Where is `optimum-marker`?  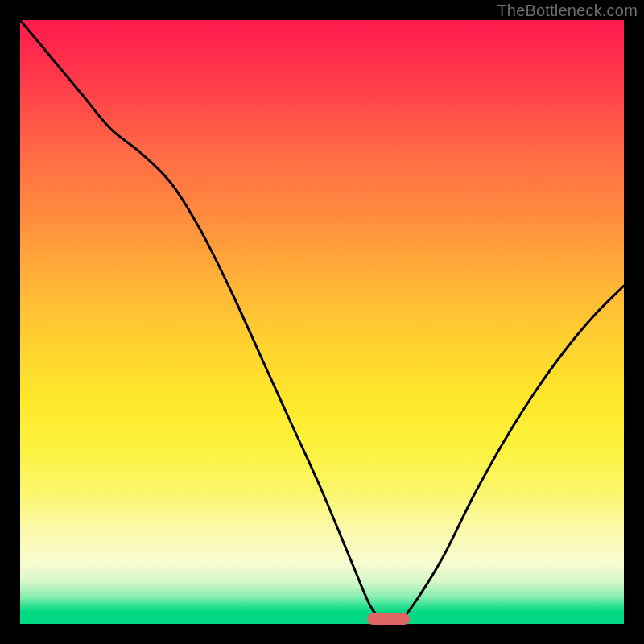 optimum-marker is located at coordinates (388, 619).